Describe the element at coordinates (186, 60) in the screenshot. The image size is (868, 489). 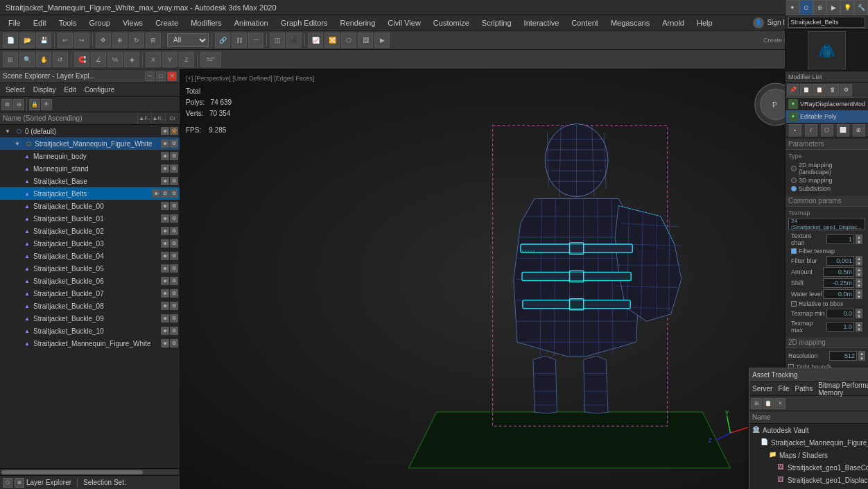
I see `z-axis: Z` at that location.